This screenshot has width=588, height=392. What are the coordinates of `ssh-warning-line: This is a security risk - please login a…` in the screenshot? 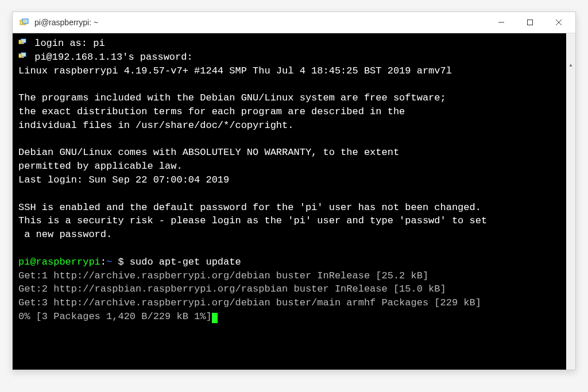 It's located at (253, 220).